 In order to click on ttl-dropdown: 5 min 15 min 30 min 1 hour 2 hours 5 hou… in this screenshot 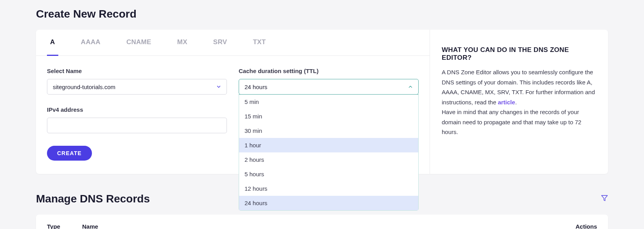, I will do `click(329, 152)`.